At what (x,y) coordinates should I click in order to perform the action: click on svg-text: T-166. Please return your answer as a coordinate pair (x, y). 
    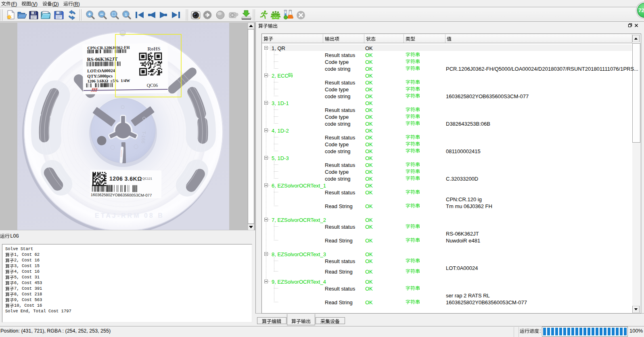
    Looking at the image, I should click on (144, 137).